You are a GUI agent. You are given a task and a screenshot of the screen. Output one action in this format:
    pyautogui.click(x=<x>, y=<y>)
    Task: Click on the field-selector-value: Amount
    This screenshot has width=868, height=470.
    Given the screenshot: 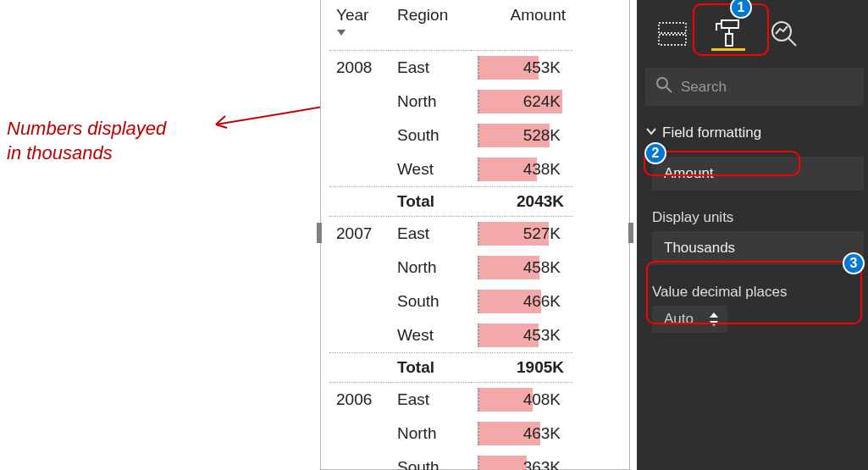 What is the action you would take?
    pyautogui.click(x=689, y=173)
    